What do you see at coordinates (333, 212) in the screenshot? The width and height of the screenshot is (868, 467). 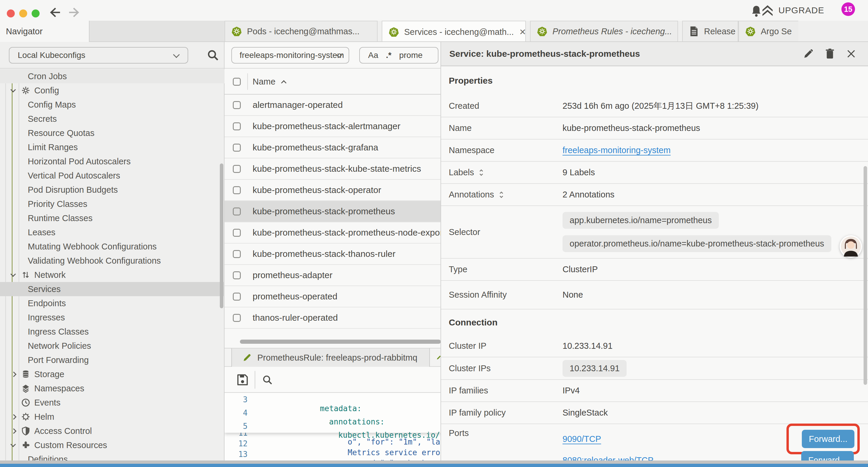 I see `service-row: kube-prometheus-stack-prometheus` at bounding box center [333, 212].